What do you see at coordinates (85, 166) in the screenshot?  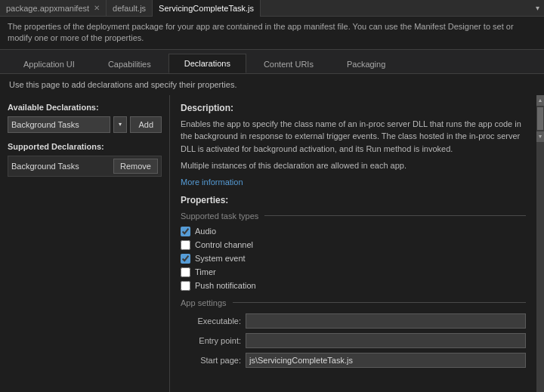 I see `supported-item-bg-tasks: Background Tasks Remove` at bounding box center [85, 166].